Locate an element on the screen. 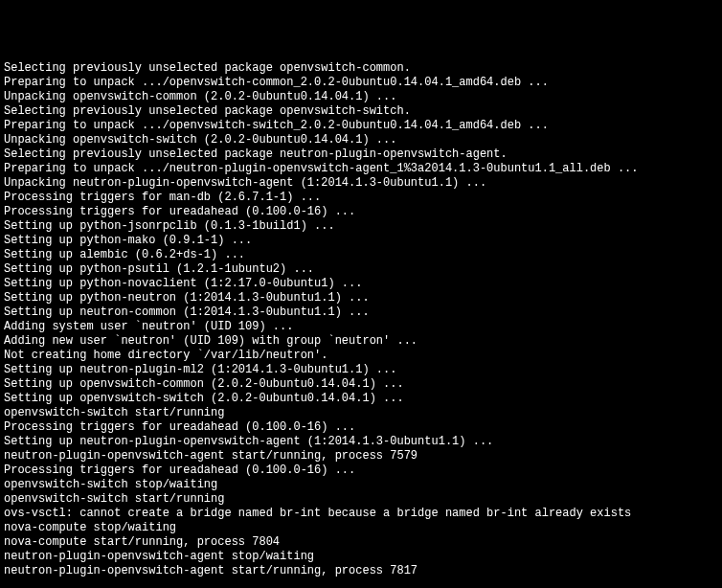  terminal-line: nova-compute start/running, process 7804 is located at coordinates (361, 542).